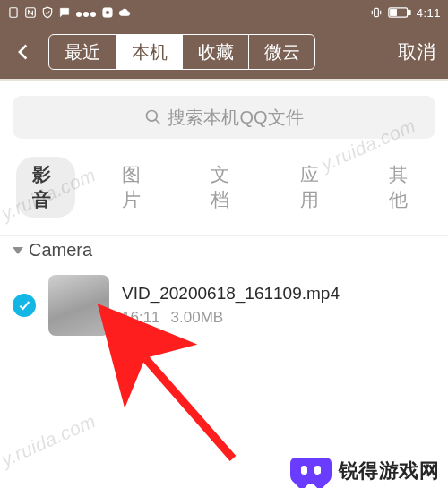 The height and width of the screenshot is (488, 448). I want to click on cloud-icon, so click(125, 13).